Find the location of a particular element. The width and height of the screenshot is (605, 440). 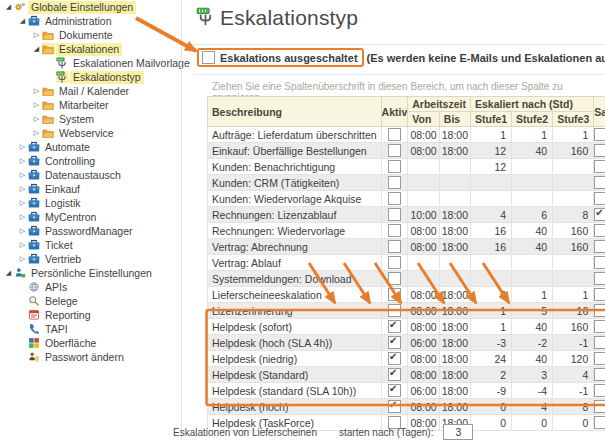

table-row: Systemmeldungen: Download Betrieb is located at coordinates (406, 279).